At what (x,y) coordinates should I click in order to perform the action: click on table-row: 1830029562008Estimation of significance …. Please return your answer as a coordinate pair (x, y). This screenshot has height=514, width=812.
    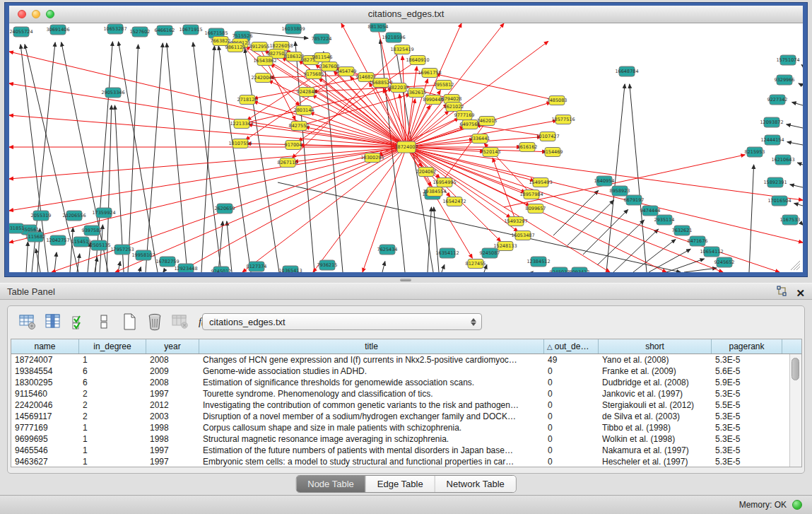
    Looking at the image, I should click on (400, 382).